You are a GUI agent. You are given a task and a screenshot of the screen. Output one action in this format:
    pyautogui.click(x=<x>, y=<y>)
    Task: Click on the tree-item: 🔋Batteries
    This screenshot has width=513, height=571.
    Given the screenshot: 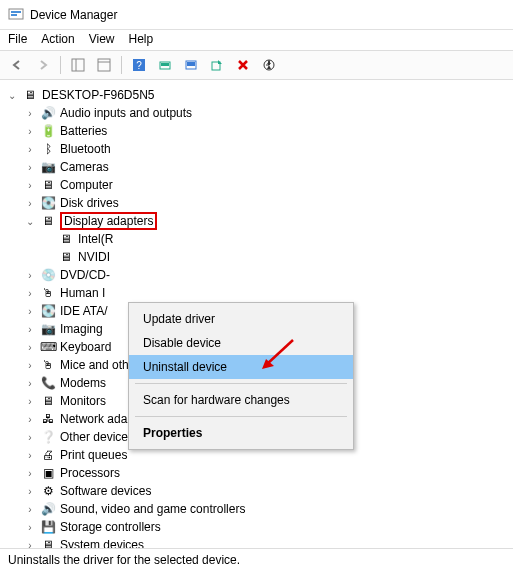 What is the action you would take?
    pyautogui.click(x=268, y=131)
    